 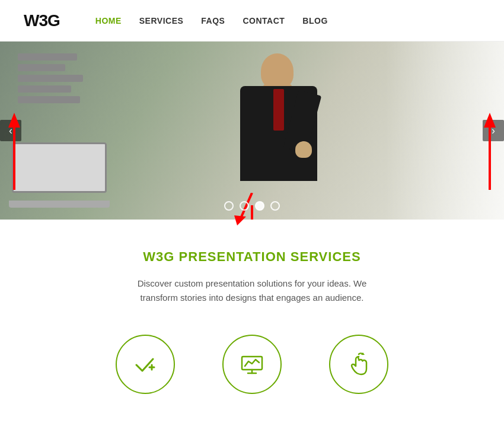 What do you see at coordinates (42, 21) in the screenshot?
I see `logo: W3G` at bounding box center [42, 21].